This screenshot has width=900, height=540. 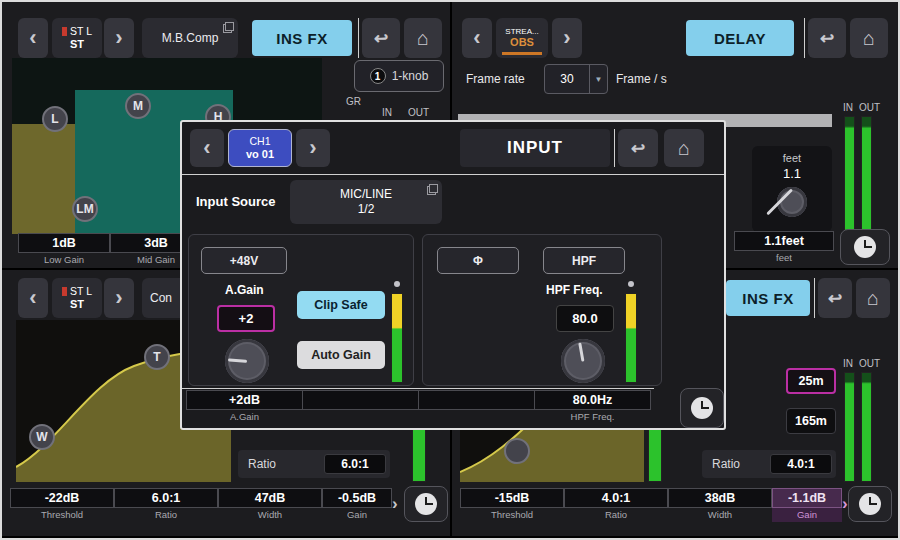 What do you see at coordinates (801, 464) in the screenshot?
I see `ratio-value: 4.0:1` at bounding box center [801, 464].